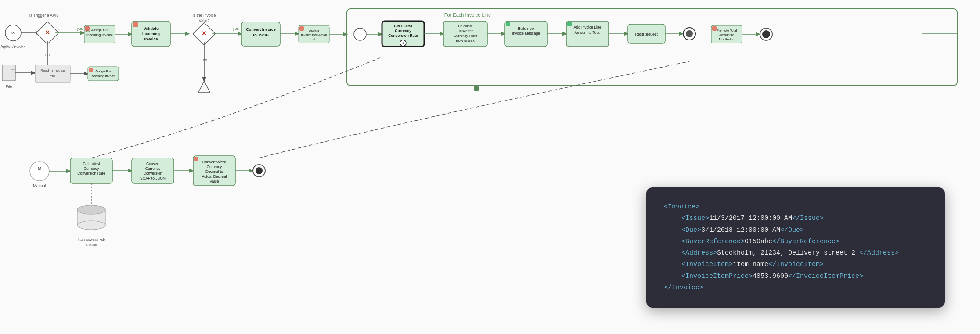 Image resolution: width=980 pixels, height=334 pixels. Describe the element at coordinates (214, 172) in the screenshot. I see `svg-text: Decimal to` at that location.